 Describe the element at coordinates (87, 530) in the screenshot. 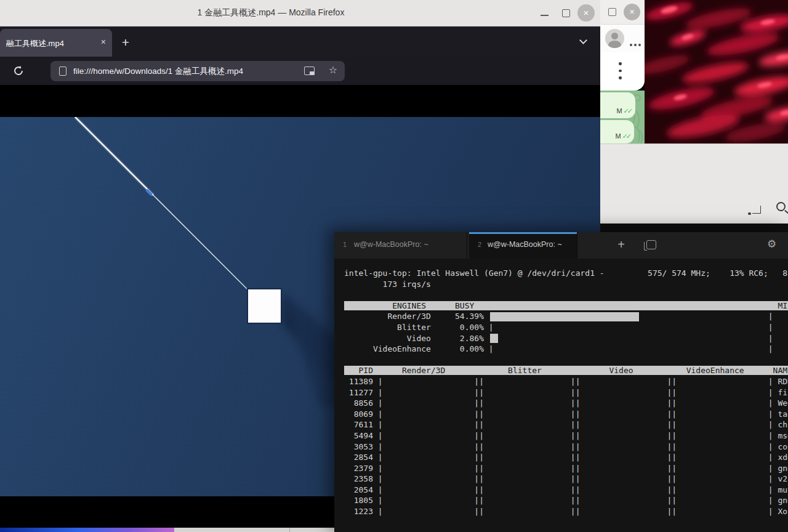

I see `gradient-strip` at that location.